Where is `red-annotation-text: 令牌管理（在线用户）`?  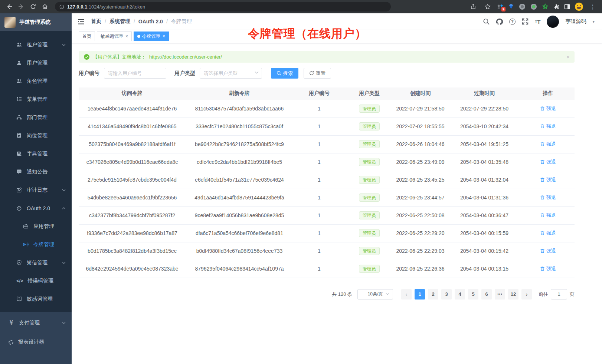 red-annotation-text: 令牌管理（在线用户） is located at coordinates (307, 34).